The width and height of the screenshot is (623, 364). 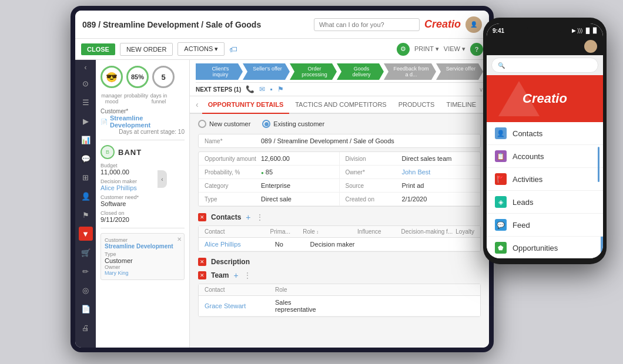 I want to click on tabs-row: ‹ OPPORTUNITY DETAILS TACTICS AND COMPET…, so click(x=340, y=105).